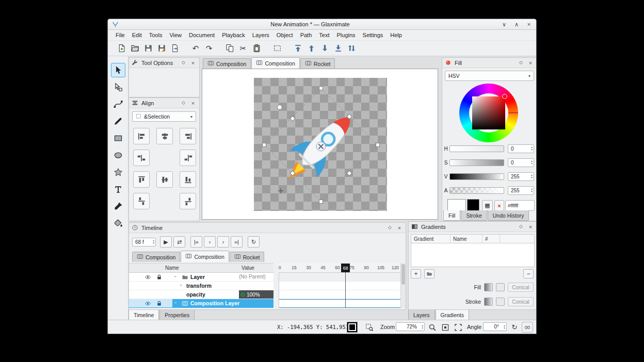 The width and height of the screenshot is (644, 362). Describe the element at coordinates (177, 315) in the screenshot. I see `tab-properties: Properties` at that location.